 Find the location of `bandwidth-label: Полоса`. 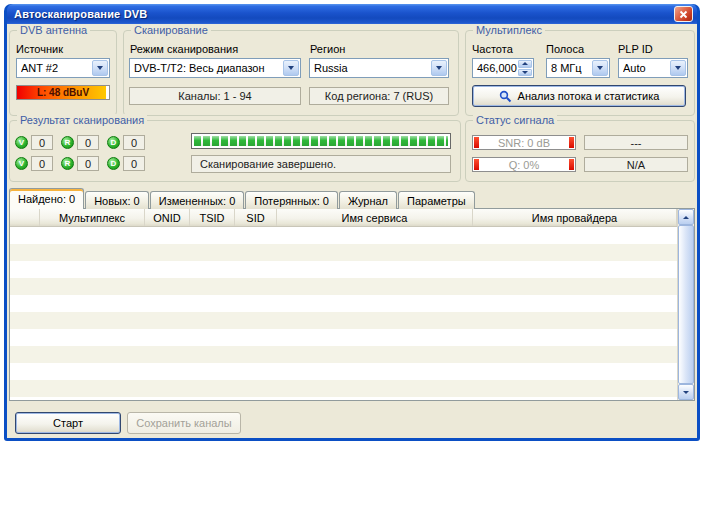

bandwidth-label: Полоса is located at coordinates (565, 49).